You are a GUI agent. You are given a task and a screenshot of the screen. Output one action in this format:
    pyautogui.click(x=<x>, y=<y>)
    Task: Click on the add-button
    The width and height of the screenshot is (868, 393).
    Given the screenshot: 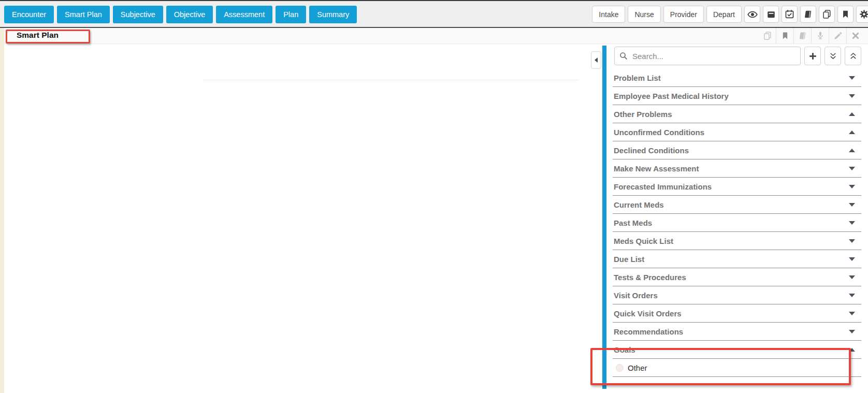 What is the action you would take?
    pyautogui.click(x=813, y=56)
    